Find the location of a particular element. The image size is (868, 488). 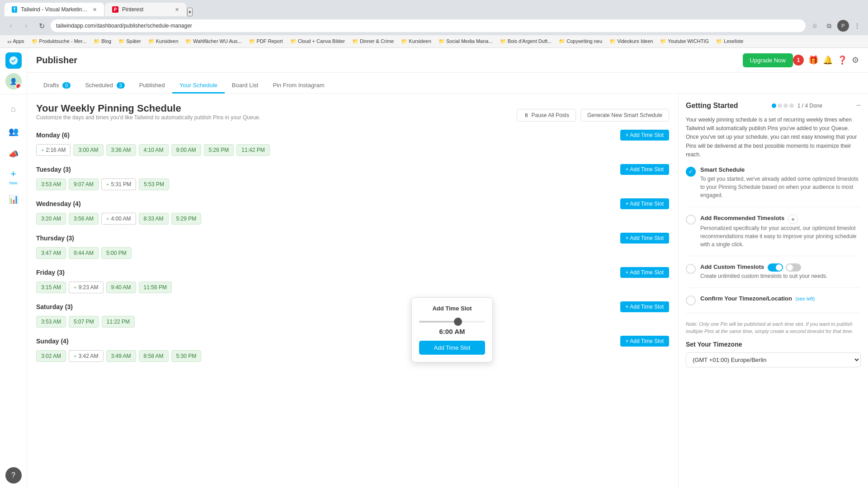

bookmark-youtube: 📁 Youtube WICHTIG is located at coordinates (684, 42).